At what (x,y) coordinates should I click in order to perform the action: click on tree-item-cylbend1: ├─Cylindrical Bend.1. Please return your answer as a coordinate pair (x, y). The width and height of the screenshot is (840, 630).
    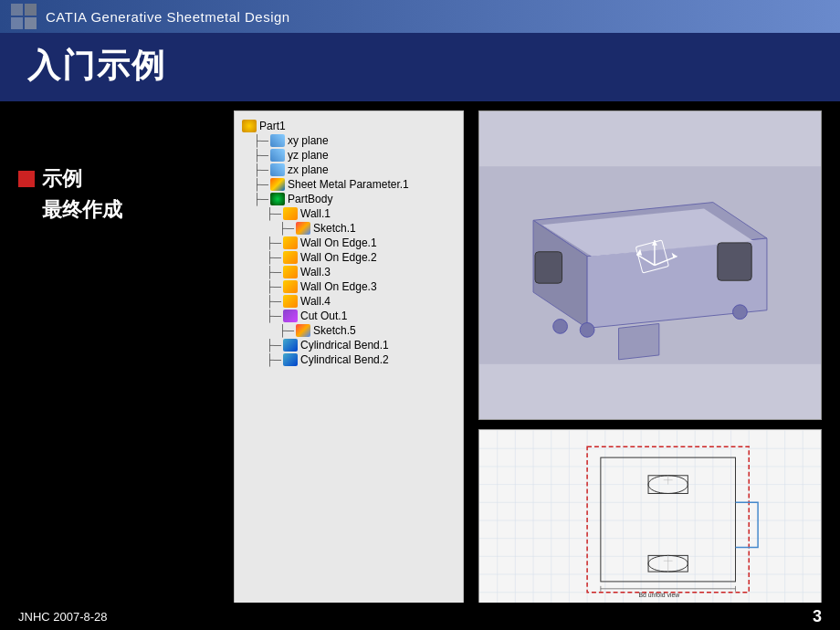
    Looking at the image, I should click on (349, 345).